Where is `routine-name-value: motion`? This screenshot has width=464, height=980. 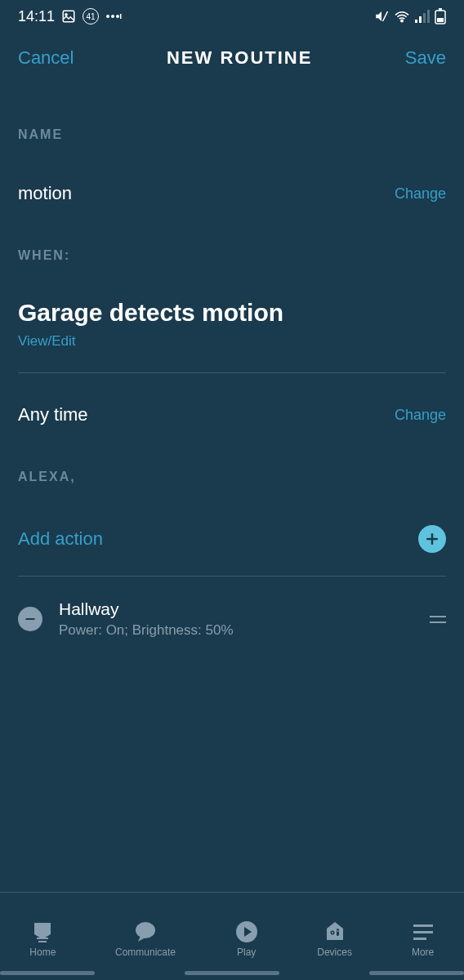 routine-name-value: motion is located at coordinates (45, 194).